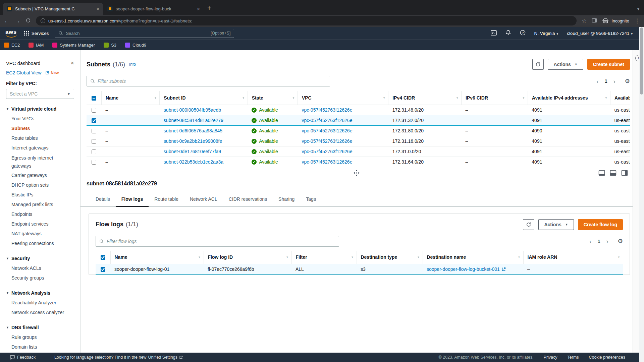  Describe the element at coordinates (137, 34) in the screenshot. I see `console-search-input` at that location.